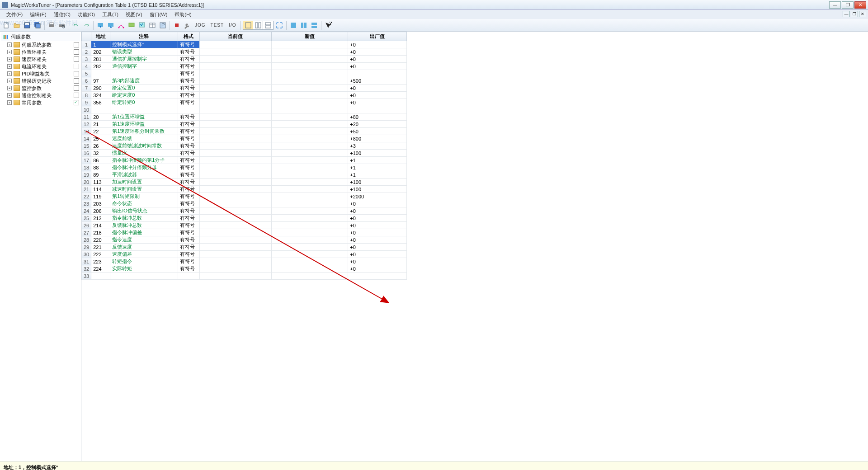 The image size is (868, 470). I want to click on table-row: 5有符号, so click(244, 74).